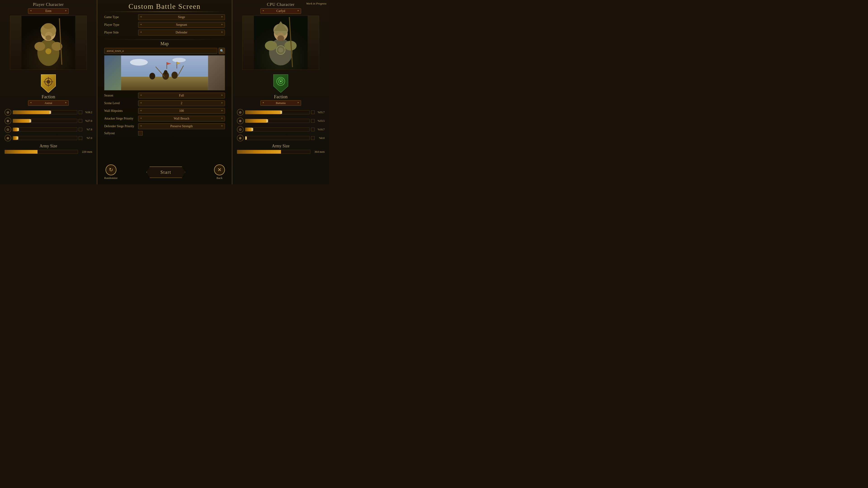 The image size is (868, 488). I want to click on randomize-button: ↻ Randomize, so click(111, 172).